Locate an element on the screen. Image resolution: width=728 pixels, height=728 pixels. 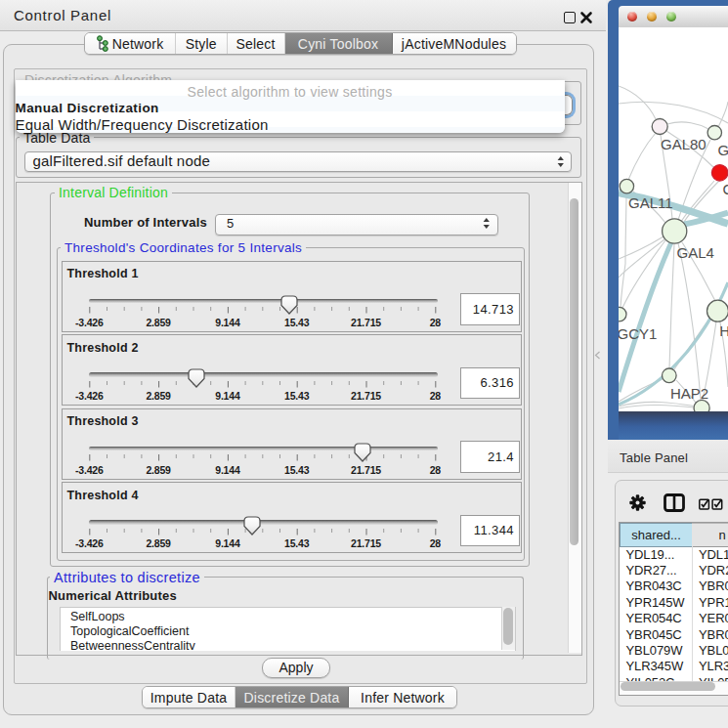
svg-text: GAL11 is located at coordinates (651, 203).